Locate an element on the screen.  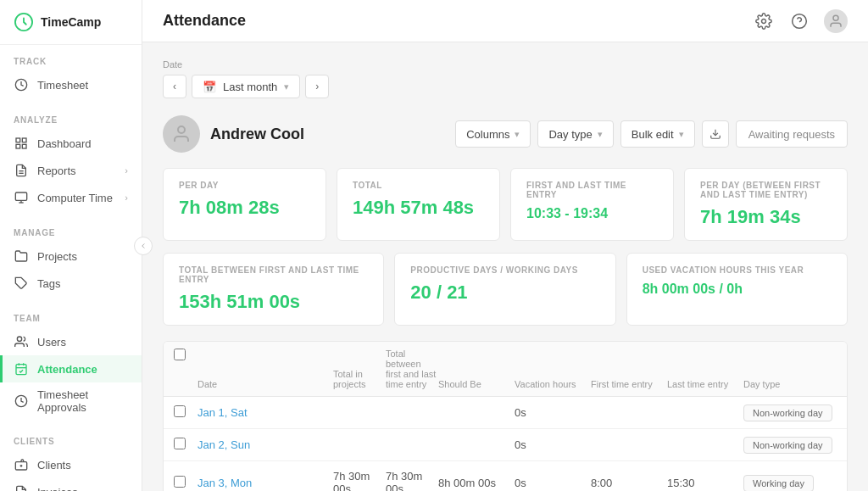
sidebar-item-dashboard: Dashboard is located at coordinates (71, 143).